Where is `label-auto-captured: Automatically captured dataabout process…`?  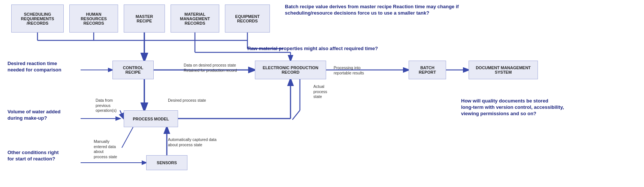 label-auto-captured: Automatically captured dataabout process… is located at coordinates (192, 142).